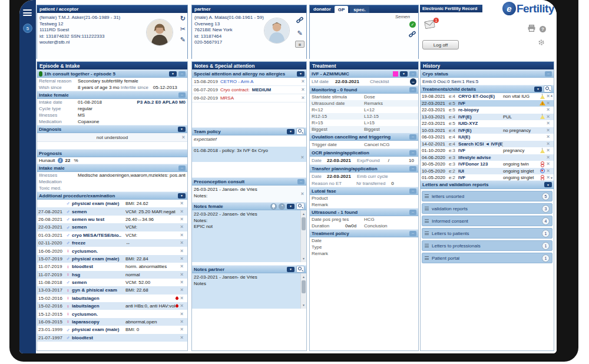  I want to click on procedure-row: 21-07-1997 bloodtest, so click(112, 338).